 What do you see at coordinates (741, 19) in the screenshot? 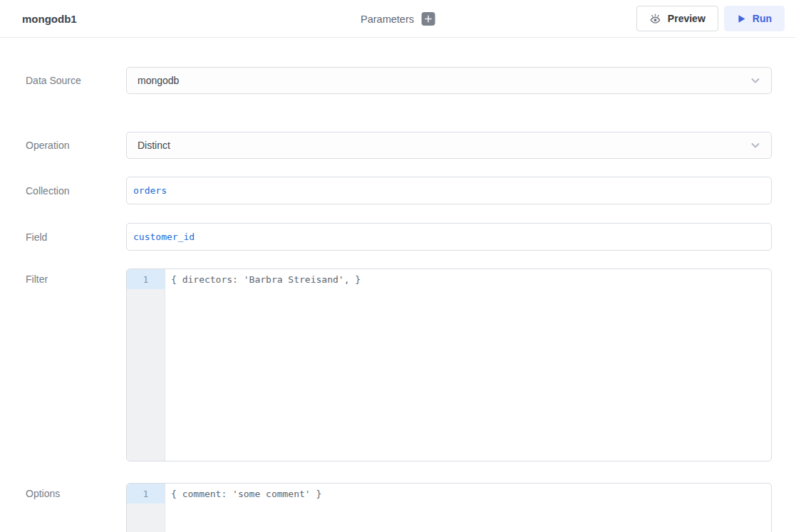
I see `play-icon` at bounding box center [741, 19].